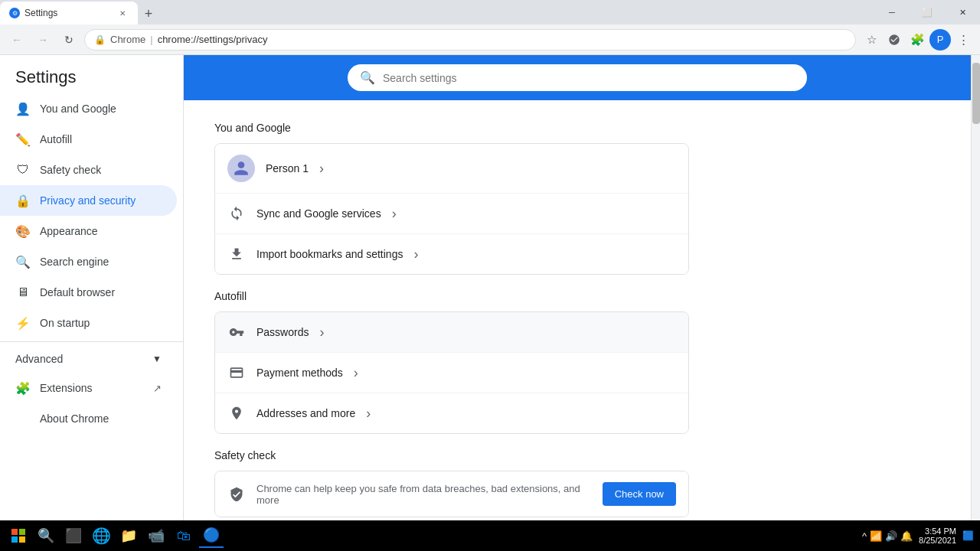  Describe the element at coordinates (329, 254) in the screenshot. I see `import-label: Import bookmarks and settings` at that location.